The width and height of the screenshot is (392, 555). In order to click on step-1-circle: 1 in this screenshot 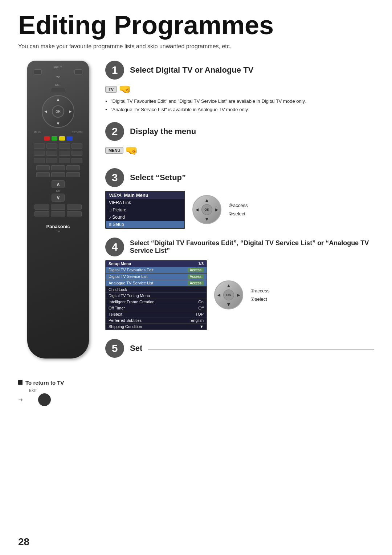, I will do `click(115, 70)`.